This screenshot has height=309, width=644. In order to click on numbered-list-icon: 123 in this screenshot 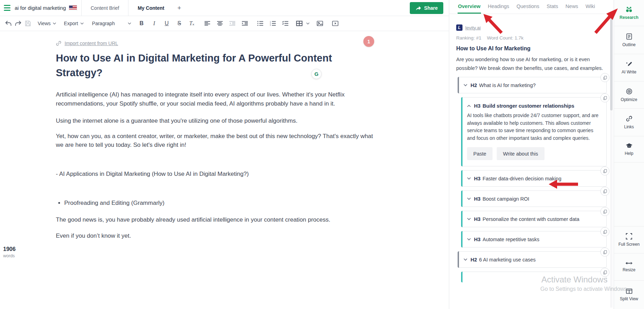, I will do `click(273, 23)`.